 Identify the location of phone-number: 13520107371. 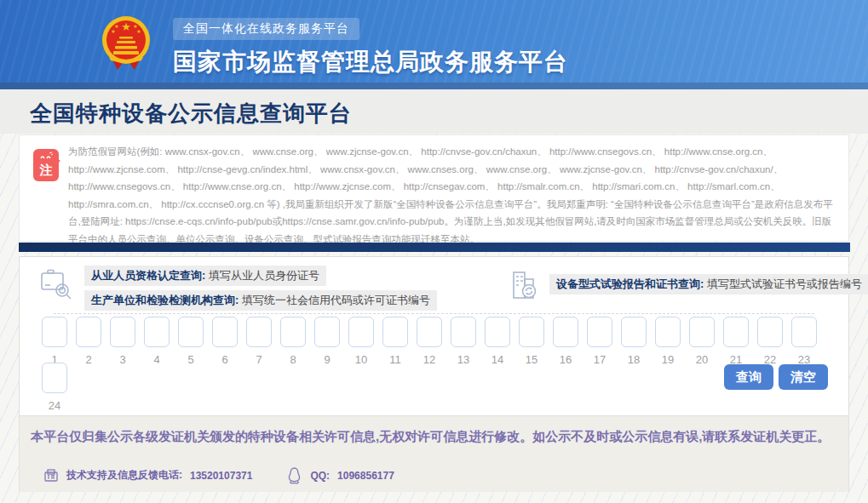
(221, 476).